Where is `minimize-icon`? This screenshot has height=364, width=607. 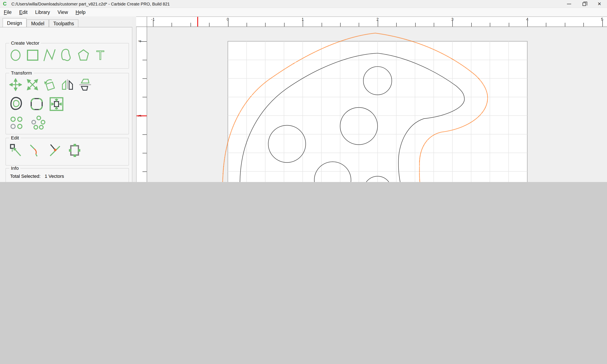 minimize-icon is located at coordinates (569, 4).